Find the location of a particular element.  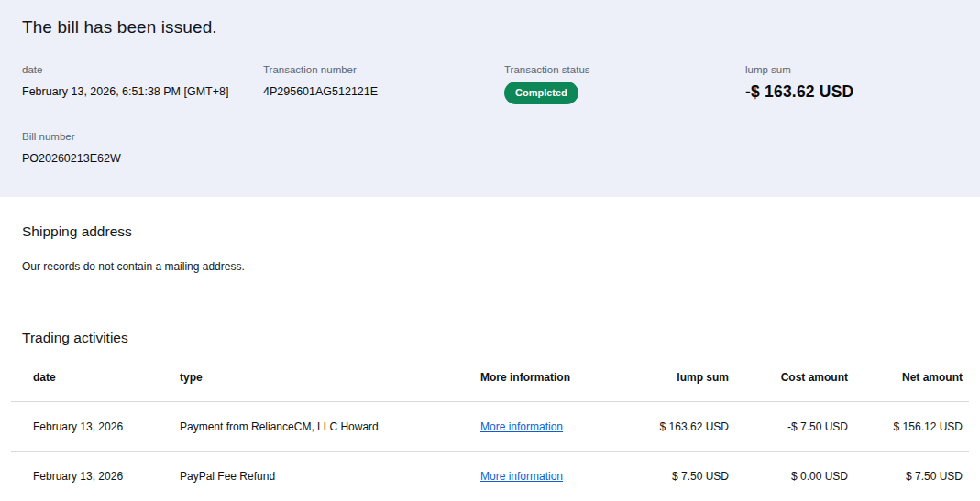

bill-number-label: Bill number is located at coordinates (143, 136).